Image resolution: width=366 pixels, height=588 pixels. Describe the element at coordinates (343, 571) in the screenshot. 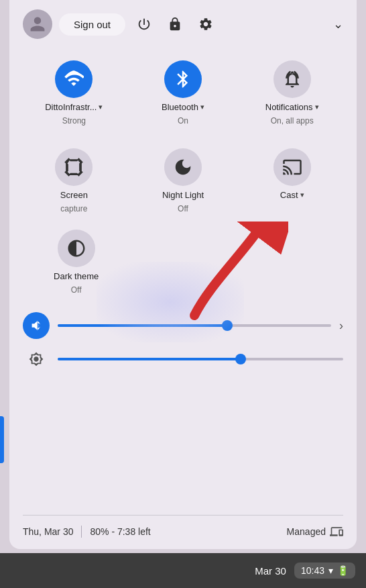

I see `battery-status-icon: 🔋` at that location.